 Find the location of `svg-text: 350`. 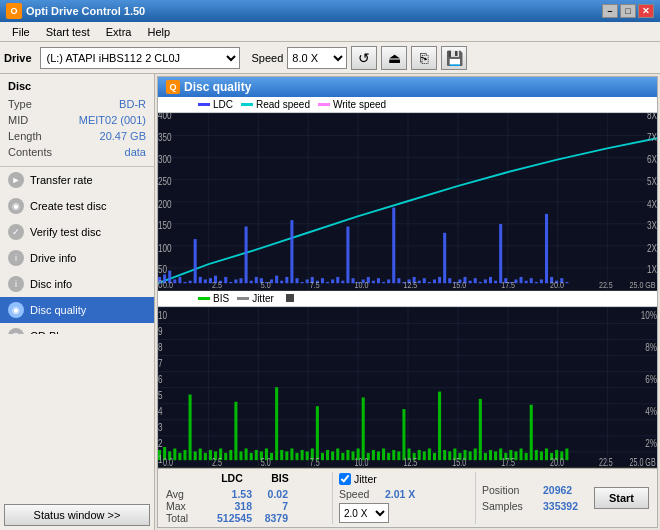

svg-text: 350 is located at coordinates (165, 138).